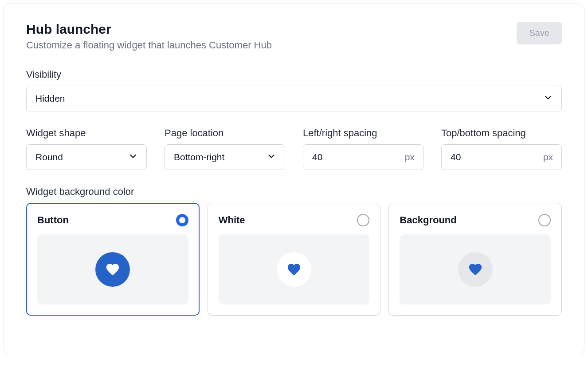  What do you see at coordinates (294, 192) in the screenshot?
I see `widget-bg-color-label: Widget background color` at bounding box center [294, 192].